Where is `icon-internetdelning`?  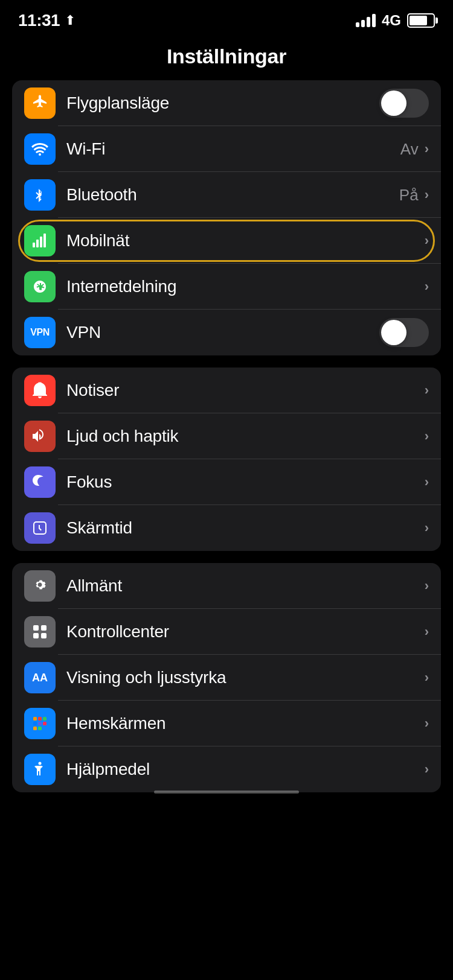
icon-internetdelning is located at coordinates (40, 287).